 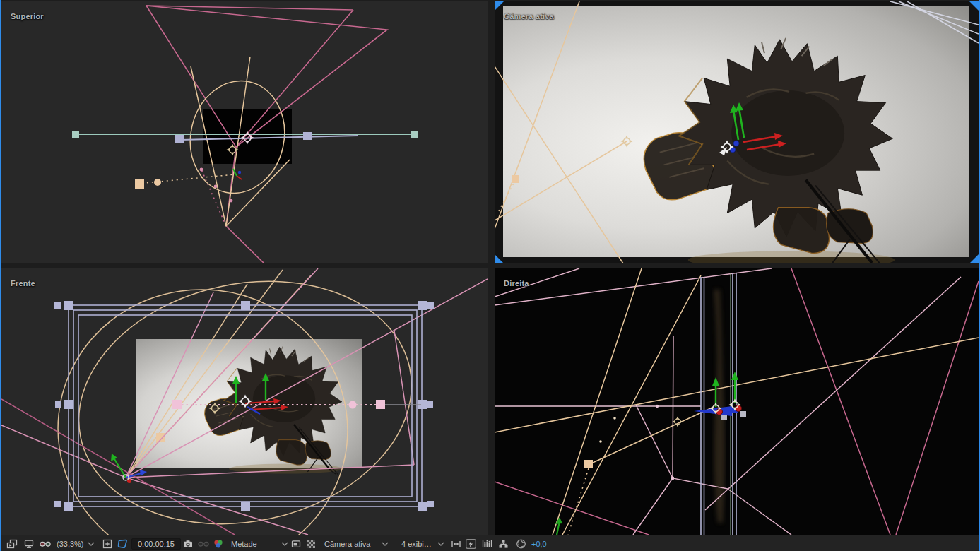 What do you see at coordinates (1, 276) in the screenshot?
I see `panel-focus-border-left` at bounding box center [1, 276].